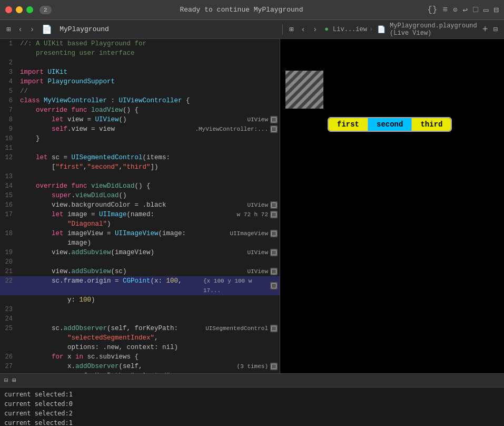 Image resolution: width=504 pixels, height=426 pixels. Describe the element at coordinates (111, 224) in the screenshot. I see `line-code: "Diagonal")` at that location.